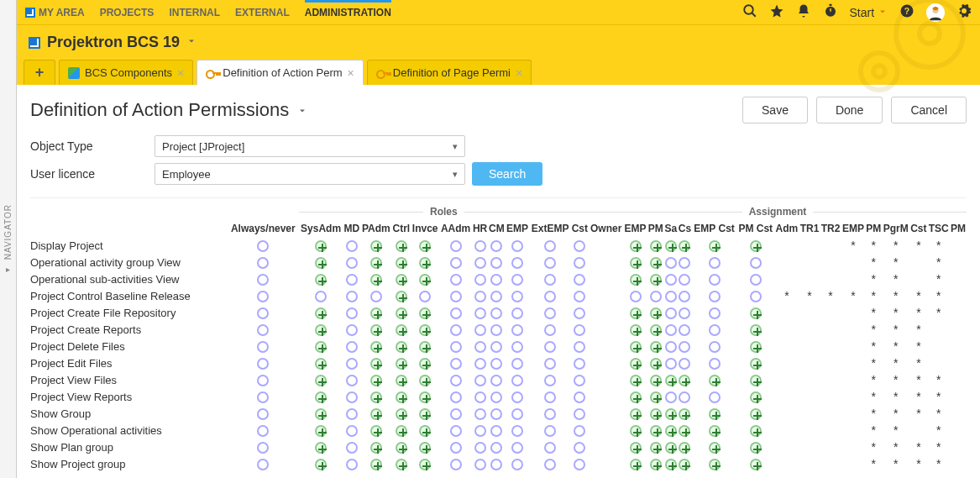 The width and height of the screenshot is (980, 478). I want to click on col-cs: Cs, so click(685, 228).